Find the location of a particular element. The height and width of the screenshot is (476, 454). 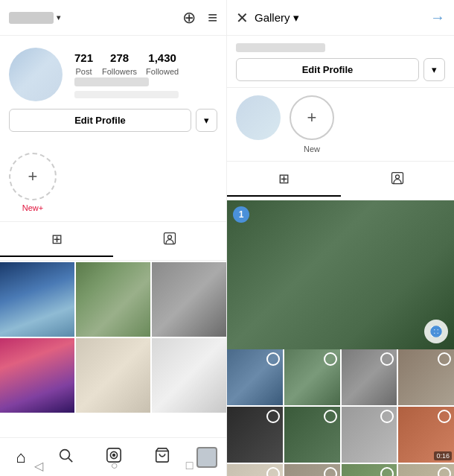

story-area-left: + New+ is located at coordinates (113, 184).